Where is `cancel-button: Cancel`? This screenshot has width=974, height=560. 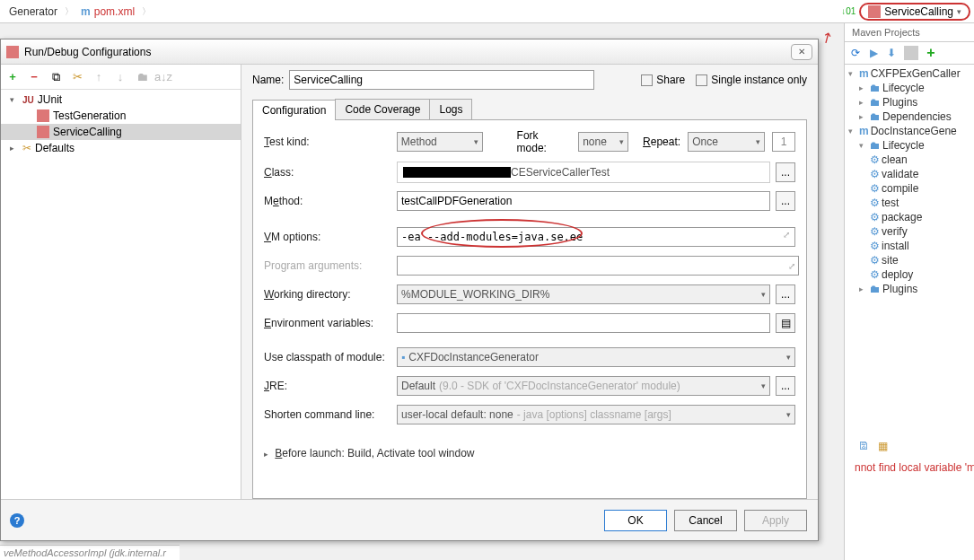
cancel-button: Cancel is located at coordinates (706, 521).